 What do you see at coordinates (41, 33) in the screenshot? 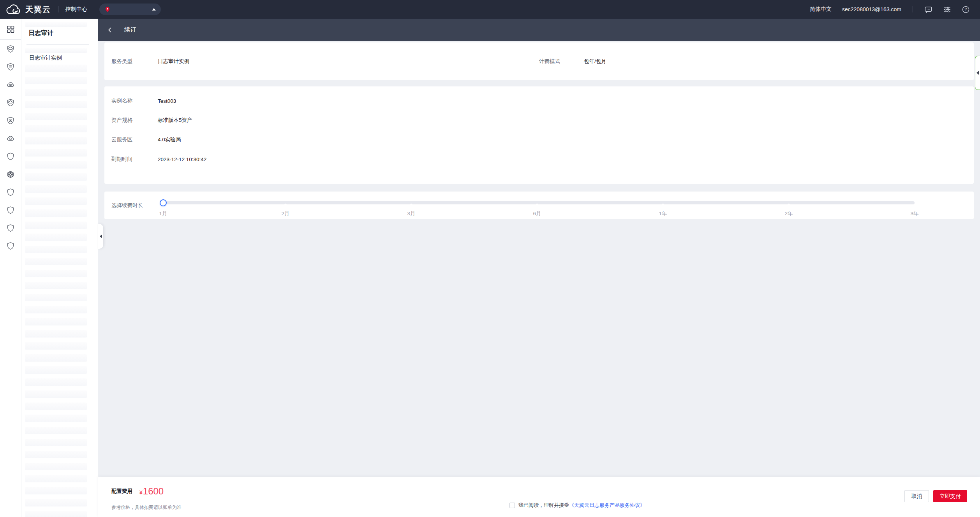
I see `sidebar-title: 日志审计` at bounding box center [41, 33].